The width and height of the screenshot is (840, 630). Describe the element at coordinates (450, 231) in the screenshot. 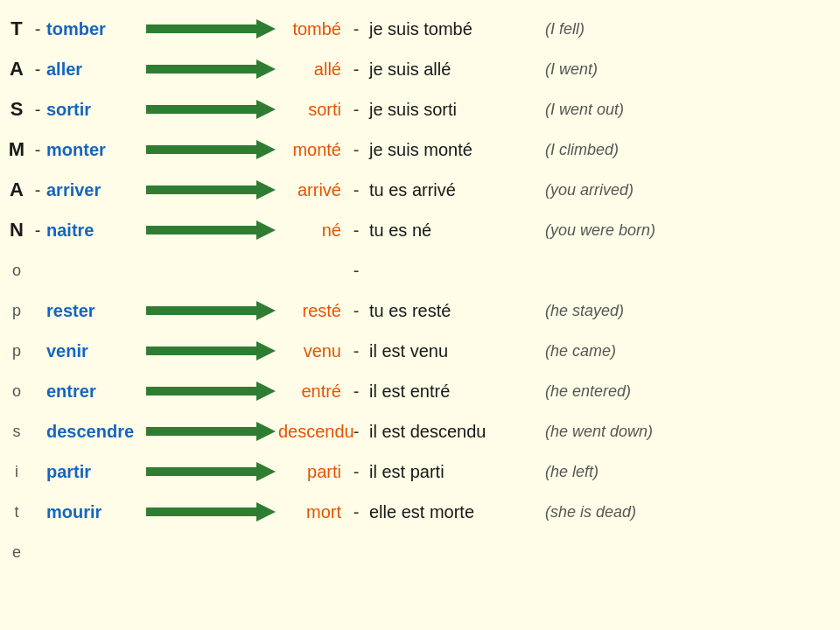

I see `example-sentence: tu es né` at that location.